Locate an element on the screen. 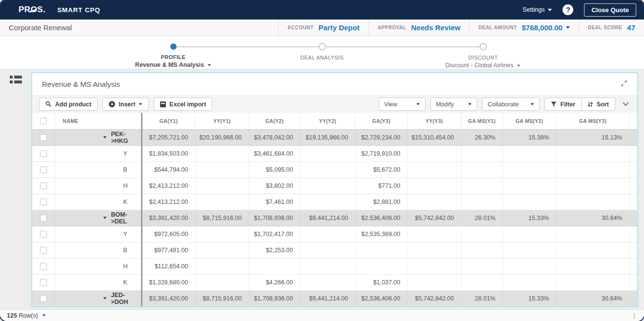 The height and width of the screenshot is (321, 644). account-value: Party Depot is located at coordinates (339, 27).